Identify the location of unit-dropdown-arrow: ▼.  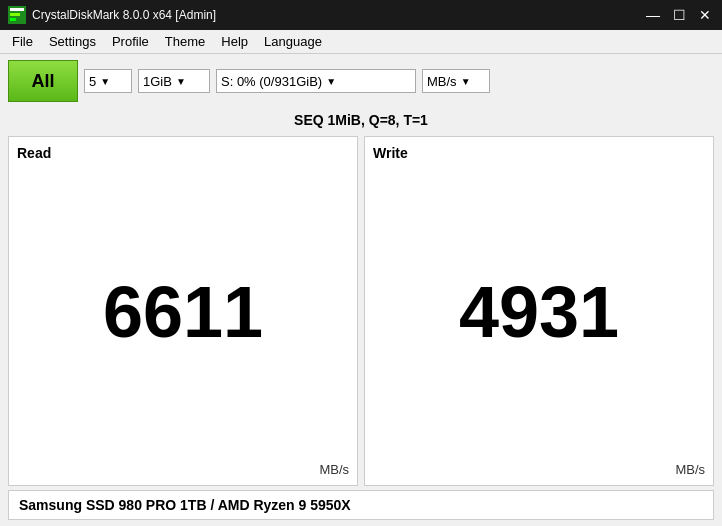
(466, 82).